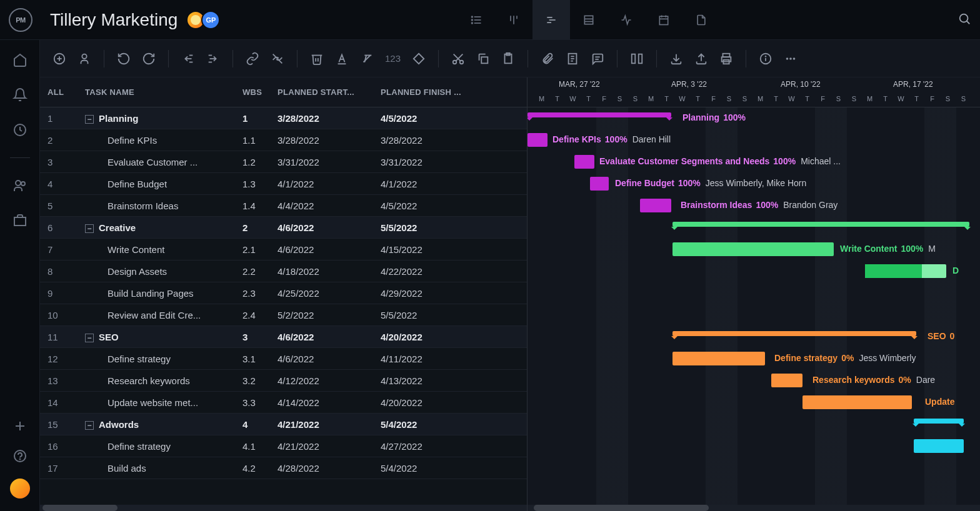 Image resolution: width=980 pixels, height=511 pixels. I want to click on wbs-cell: 3.2, so click(260, 381).